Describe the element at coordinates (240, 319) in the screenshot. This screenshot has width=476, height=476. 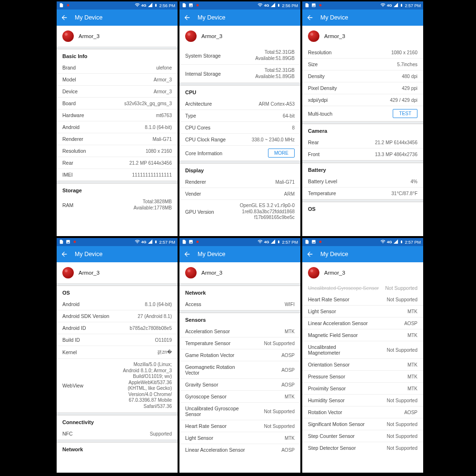
I see `section-heading: Sensors` at that location.